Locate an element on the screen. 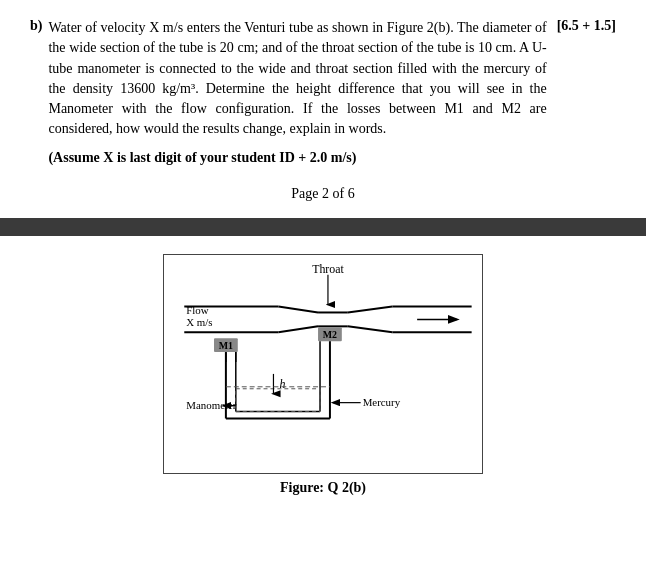  mercury-fill is located at coordinates (278, 400).